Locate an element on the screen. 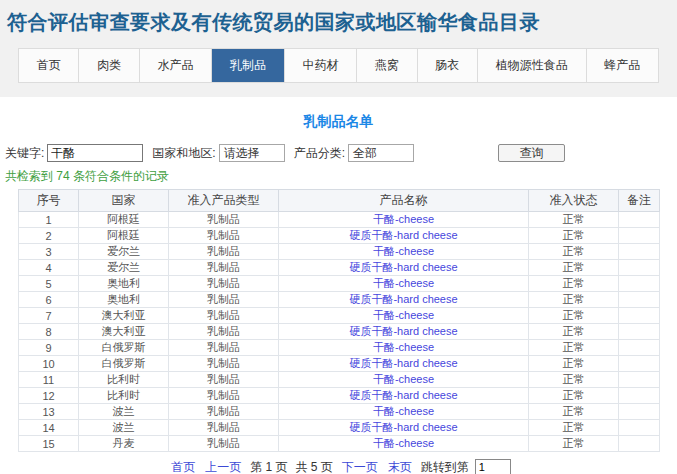 The width and height of the screenshot is (677, 474). cell-no: 15 is located at coordinates (49, 444).